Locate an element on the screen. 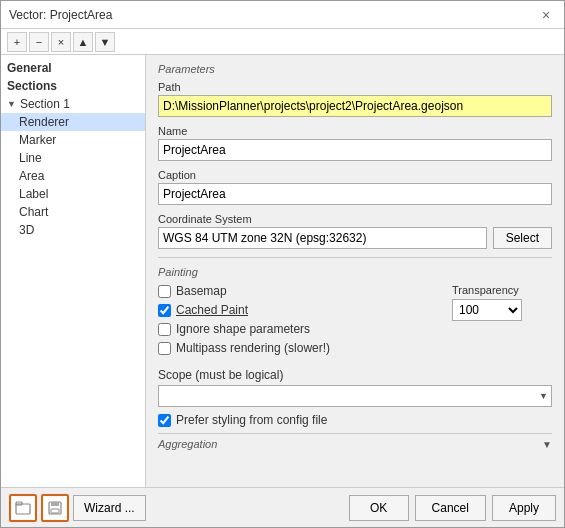 Image resolution: width=565 pixels, height=528 pixels. cached-paint-row: Cached Paint is located at coordinates (299, 310).